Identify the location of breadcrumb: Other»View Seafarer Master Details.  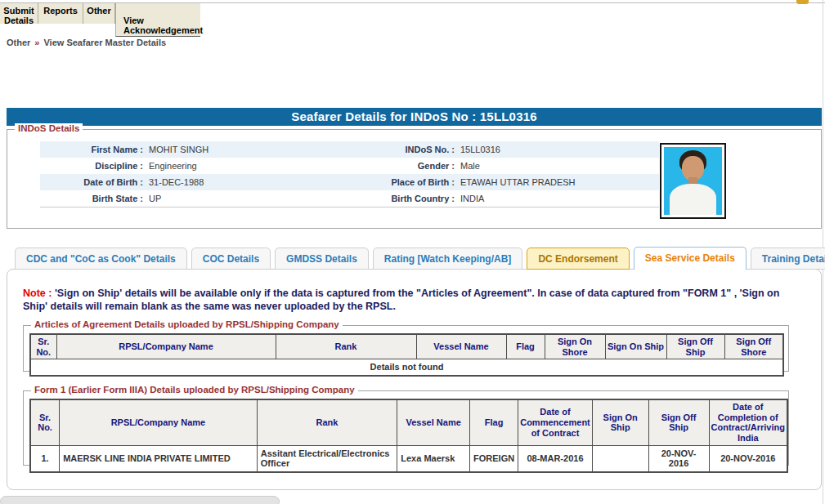
(87, 42).